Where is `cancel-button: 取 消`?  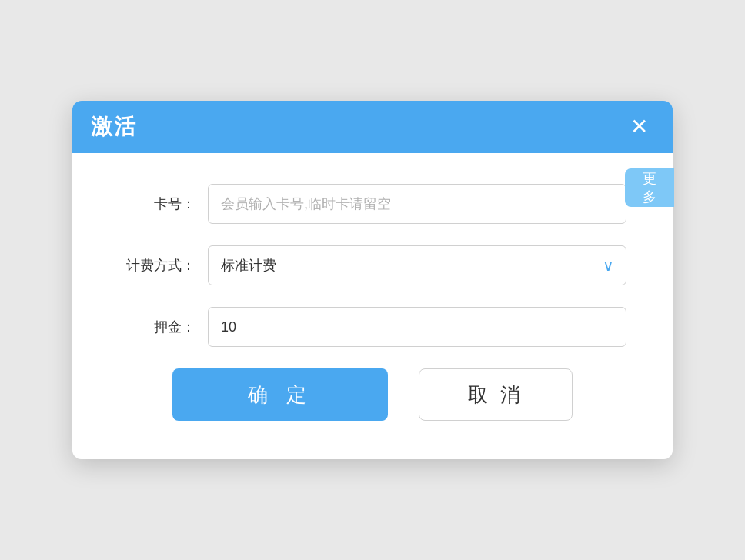
cancel-button: 取 消 is located at coordinates (496, 395).